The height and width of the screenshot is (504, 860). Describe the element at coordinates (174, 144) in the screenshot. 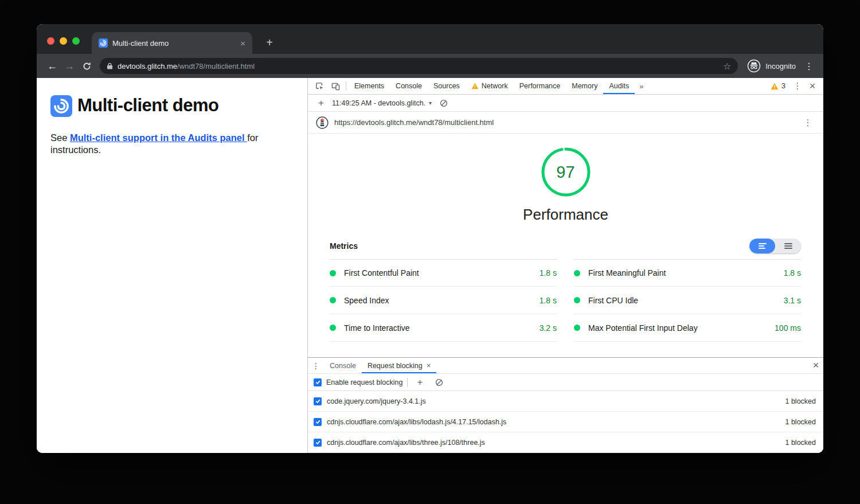

I see `page-paragraph: See Multi-client support in the Audits p…` at that location.